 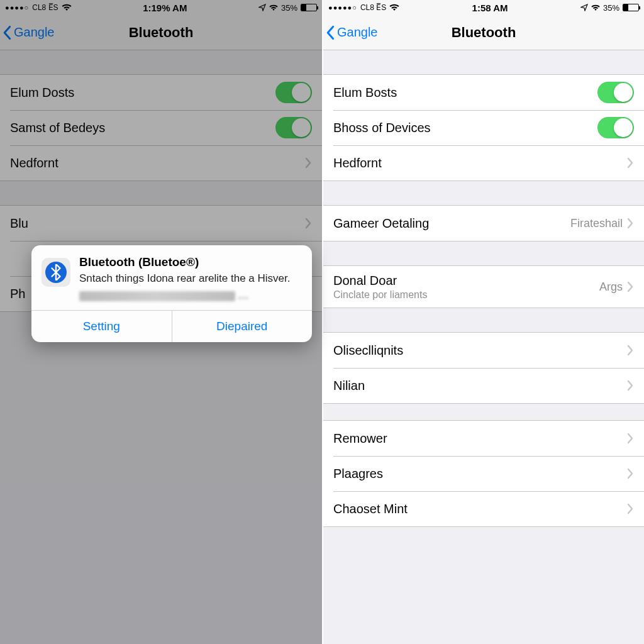 I want to click on alert-action-setting: Setting, so click(x=102, y=326).